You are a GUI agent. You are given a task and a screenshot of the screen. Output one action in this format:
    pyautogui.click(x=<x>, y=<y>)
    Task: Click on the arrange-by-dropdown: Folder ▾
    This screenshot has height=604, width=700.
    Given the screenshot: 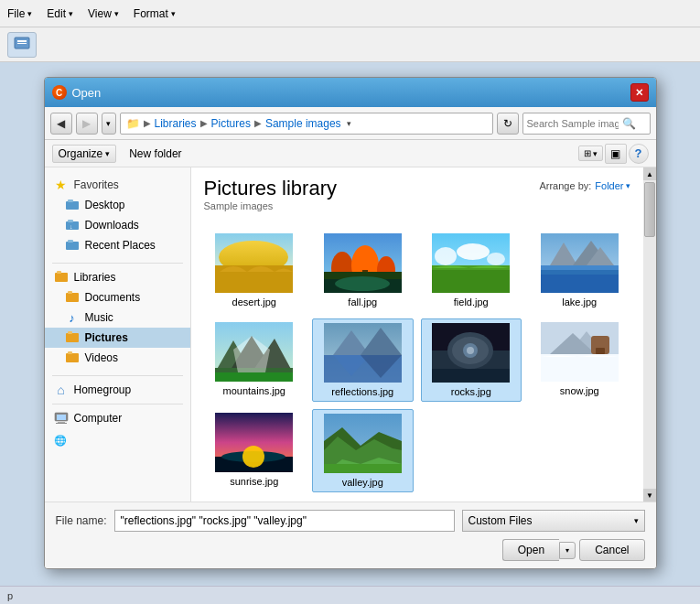 What is the action you would take?
    pyautogui.click(x=612, y=186)
    